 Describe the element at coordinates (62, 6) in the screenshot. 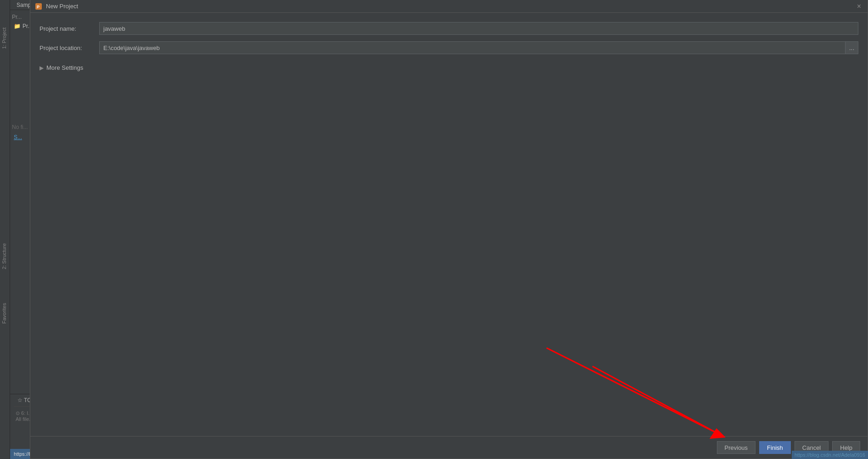

I see `dialog-title-text: New Project` at that location.